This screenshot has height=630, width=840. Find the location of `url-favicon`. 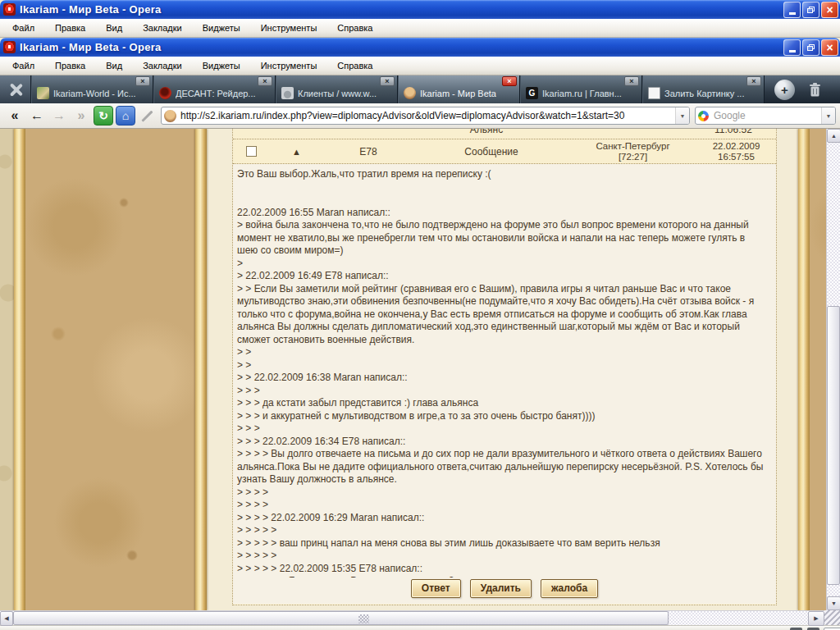

url-favicon is located at coordinates (171, 116).